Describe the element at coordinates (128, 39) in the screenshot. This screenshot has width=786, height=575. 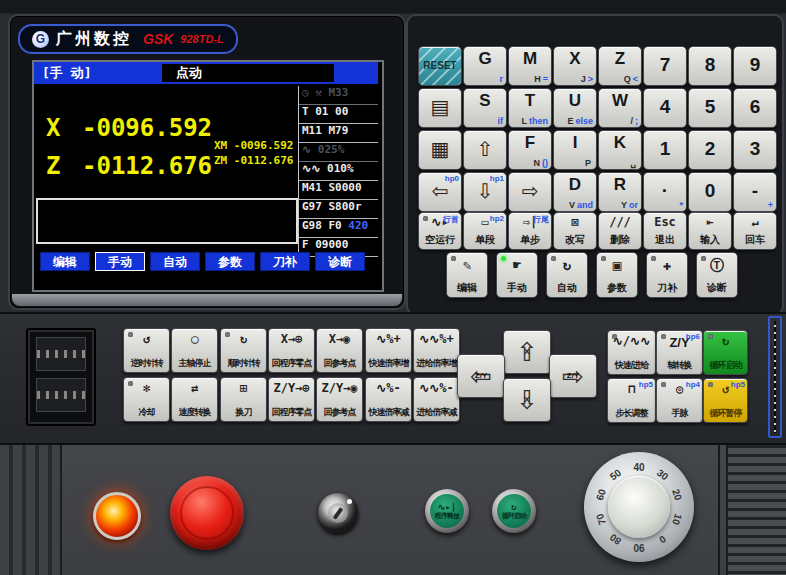
I see `brand-bar: G 广州数控 GSK 928TD-L` at that location.